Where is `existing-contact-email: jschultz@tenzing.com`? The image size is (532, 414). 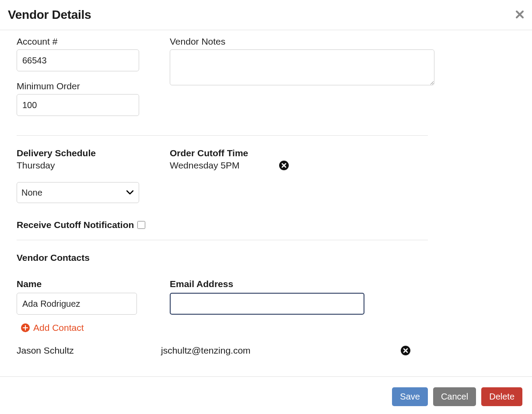 existing-contact-email: jschultz@tenzing.com is located at coordinates (281, 351).